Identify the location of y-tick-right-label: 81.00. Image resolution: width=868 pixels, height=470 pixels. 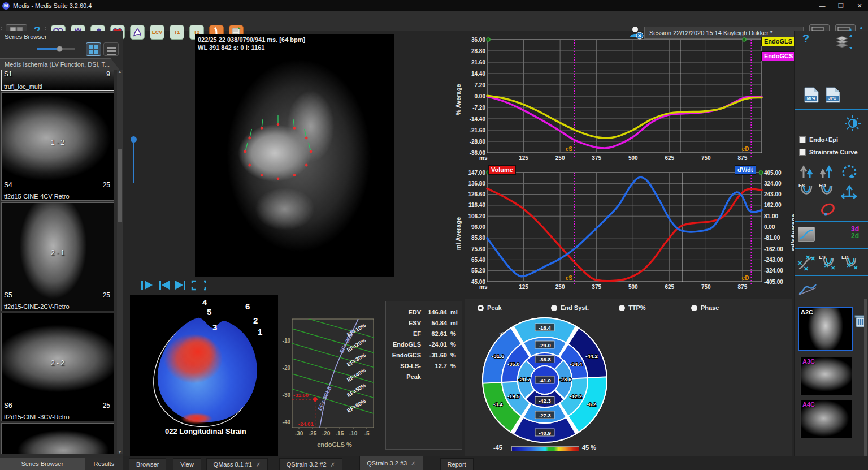
(771, 216).